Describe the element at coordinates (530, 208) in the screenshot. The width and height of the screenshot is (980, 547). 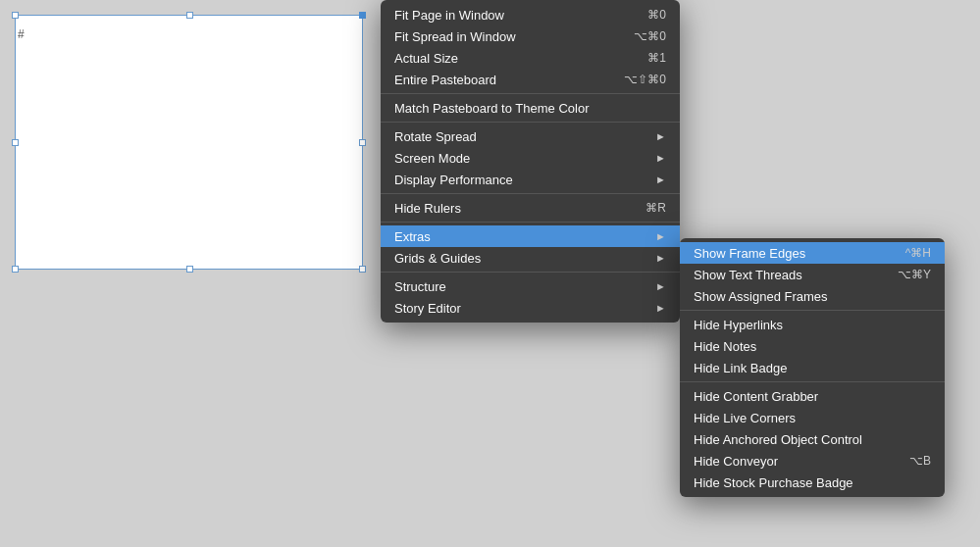
I see `menu-item-hide-rulers: Hide Rulers ⌘R` at that location.